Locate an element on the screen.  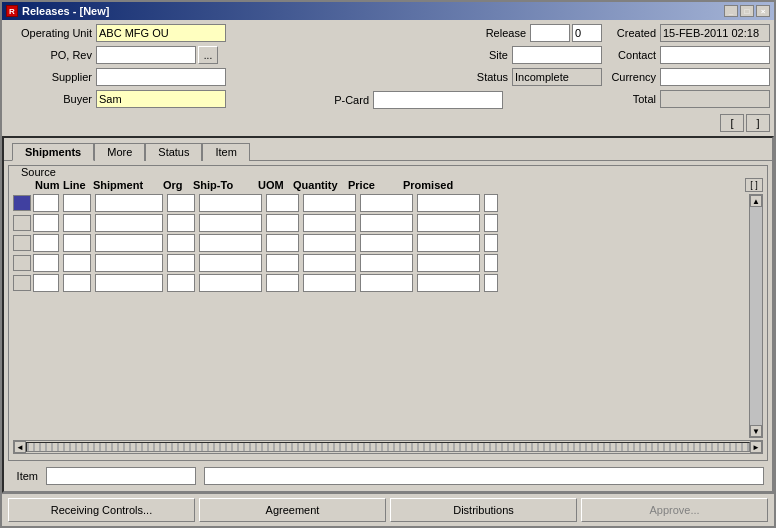
scroll-down-button: ▼ is located at coordinates (756, 431).